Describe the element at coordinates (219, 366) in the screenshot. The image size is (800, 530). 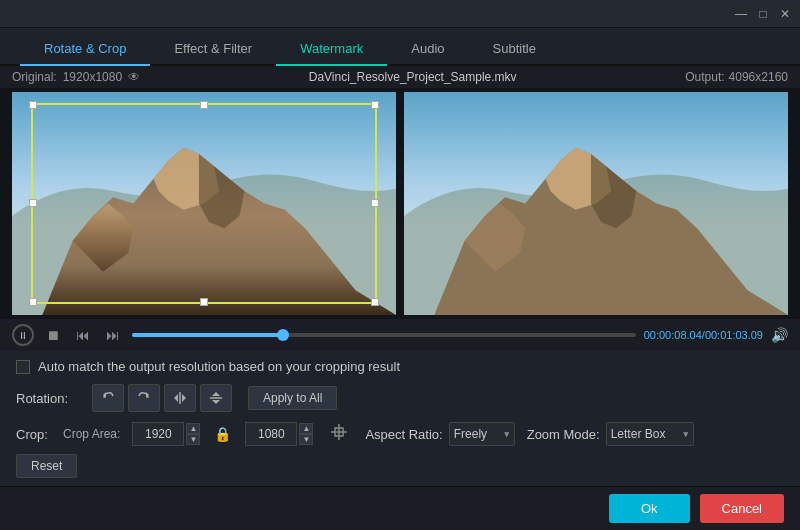
I see `auto-match-label: Auto match the output resolution based o…` at that location.